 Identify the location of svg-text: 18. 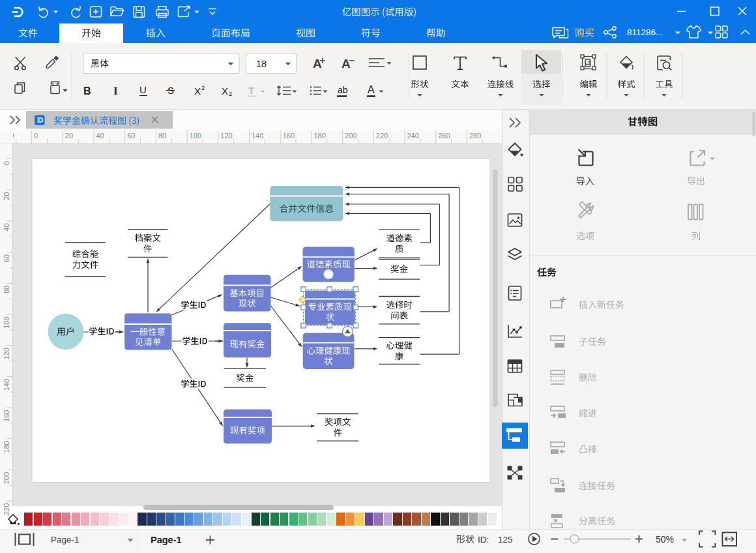
(261, 64).